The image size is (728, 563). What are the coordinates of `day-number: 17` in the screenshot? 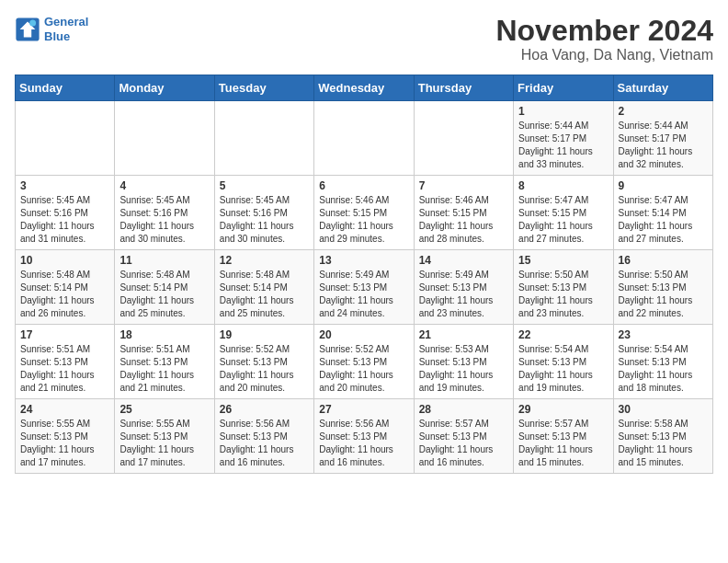 It's located at (64, 335).